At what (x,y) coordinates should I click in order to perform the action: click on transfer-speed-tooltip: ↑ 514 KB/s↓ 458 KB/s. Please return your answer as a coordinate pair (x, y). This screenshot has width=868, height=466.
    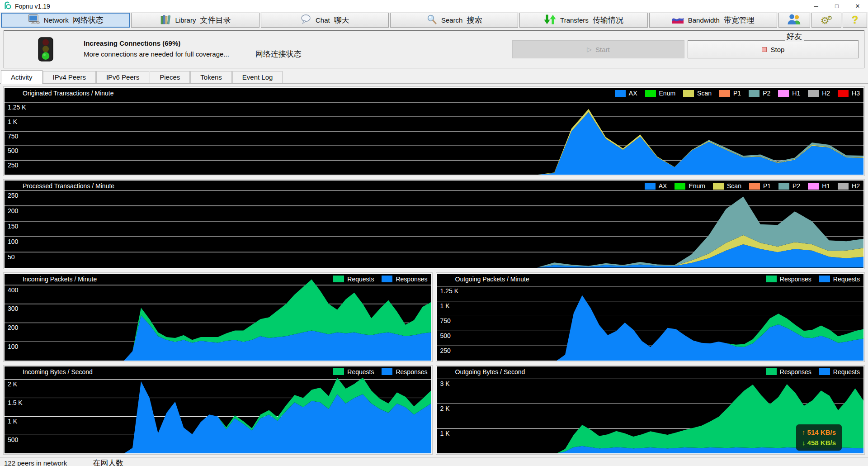
    Looking at the image, I should click on (819, 438).